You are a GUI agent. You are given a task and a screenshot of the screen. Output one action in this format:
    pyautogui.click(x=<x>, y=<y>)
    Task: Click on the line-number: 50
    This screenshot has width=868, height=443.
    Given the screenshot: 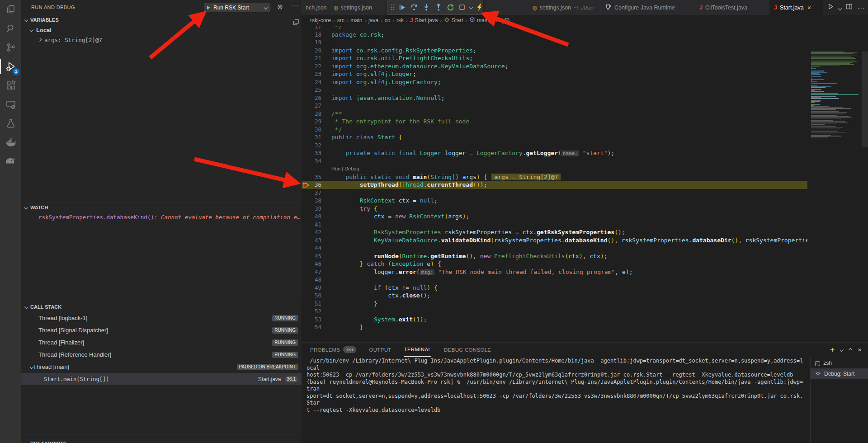 What is the action you would take?
    pyautogui.click(x=316, y=296)
    